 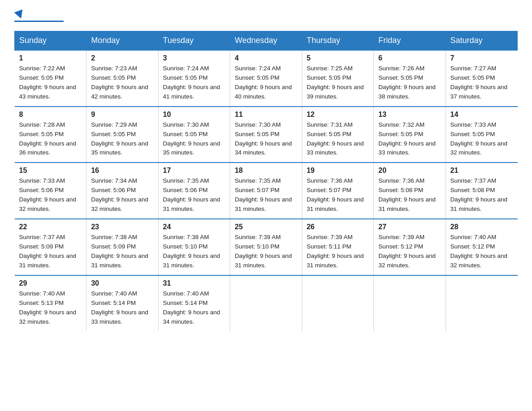 I want to click on table-row: 8 Sunrise: 7:28 AMSunset: 5:05 PMDayligh…, so click(x=51, y=135).